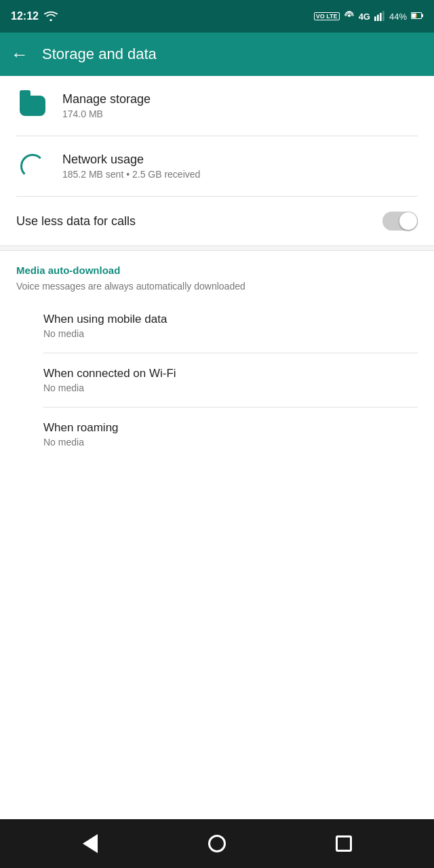  I want to click on manage-storage-title: Manage storage, so click(240, 99).